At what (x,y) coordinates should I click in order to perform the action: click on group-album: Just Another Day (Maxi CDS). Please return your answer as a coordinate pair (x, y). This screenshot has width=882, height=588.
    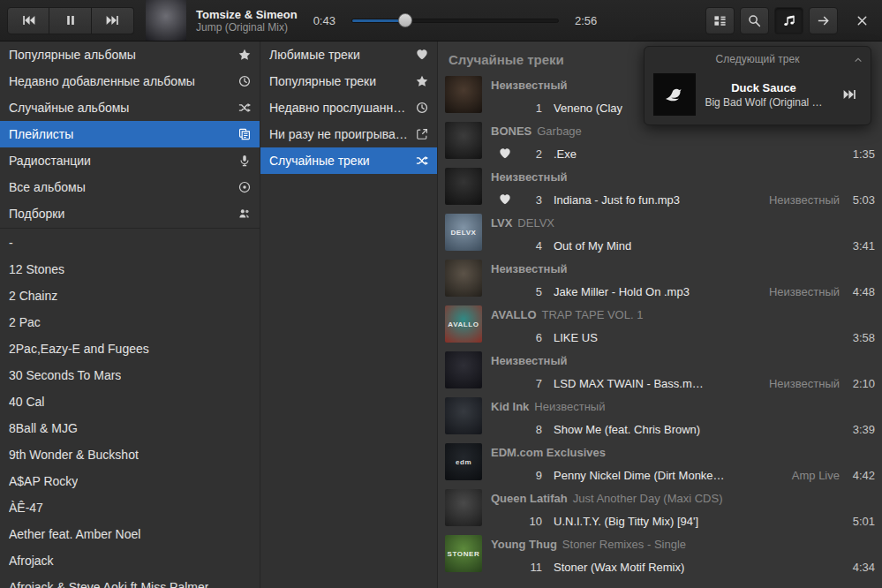
    Looking at the image, I should click on (648, 498).